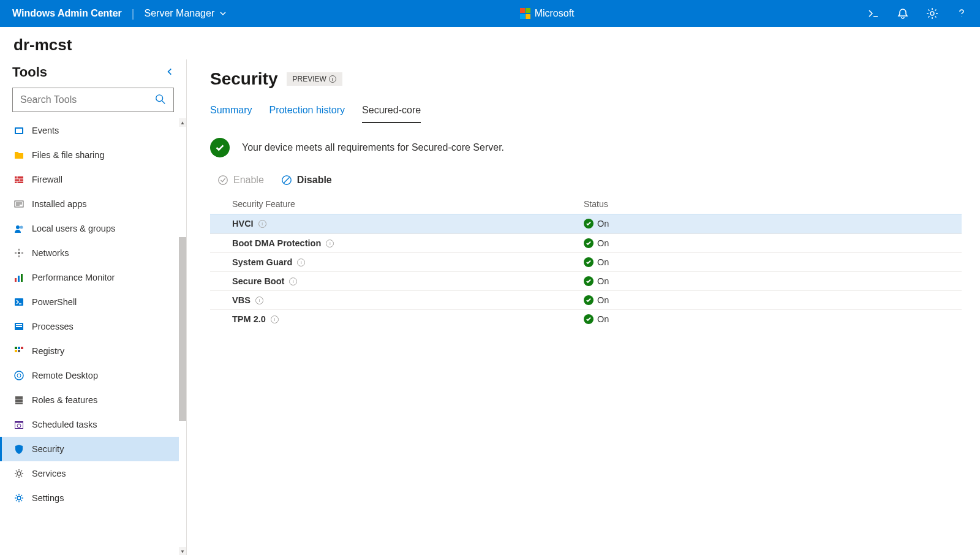  What do you see at coordinates (373, 148) in the screenshot?
I see `status-message: Your device meets all requirements for S…` at bounding box center [373, 148].